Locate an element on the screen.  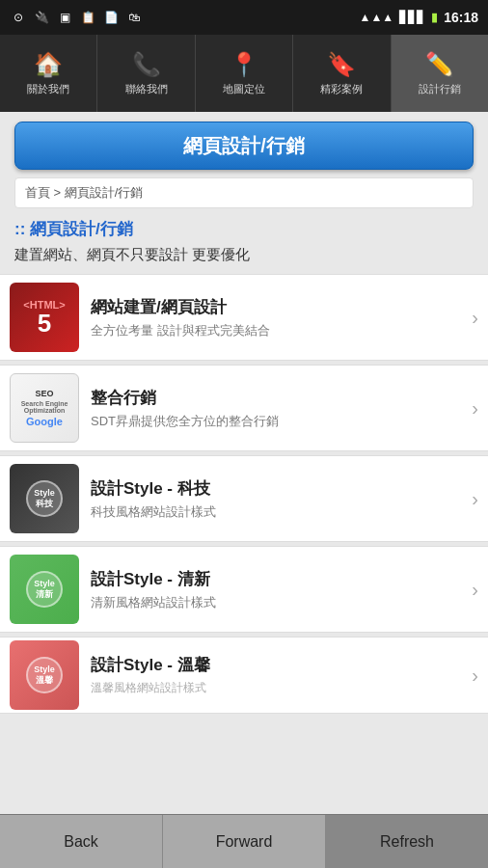
thumb-style-tech: Style科技 is located at coordinates (44, 499).